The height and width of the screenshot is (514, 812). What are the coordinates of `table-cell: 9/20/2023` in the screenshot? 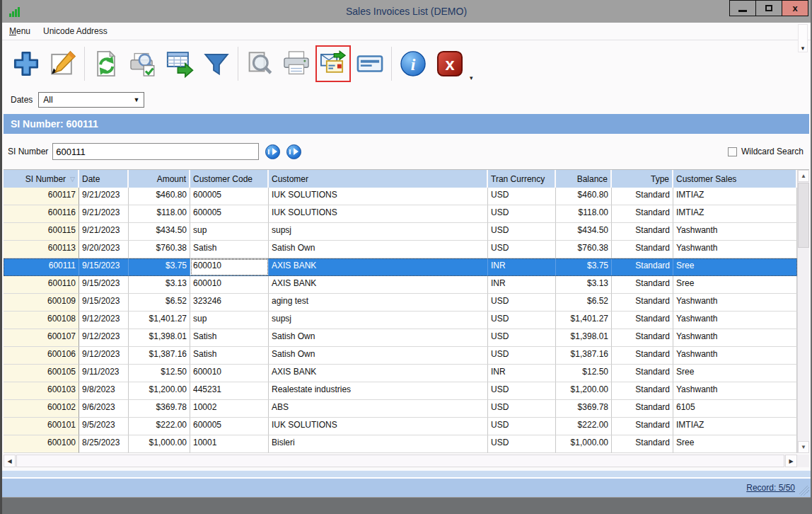 It's located at (104, 249).